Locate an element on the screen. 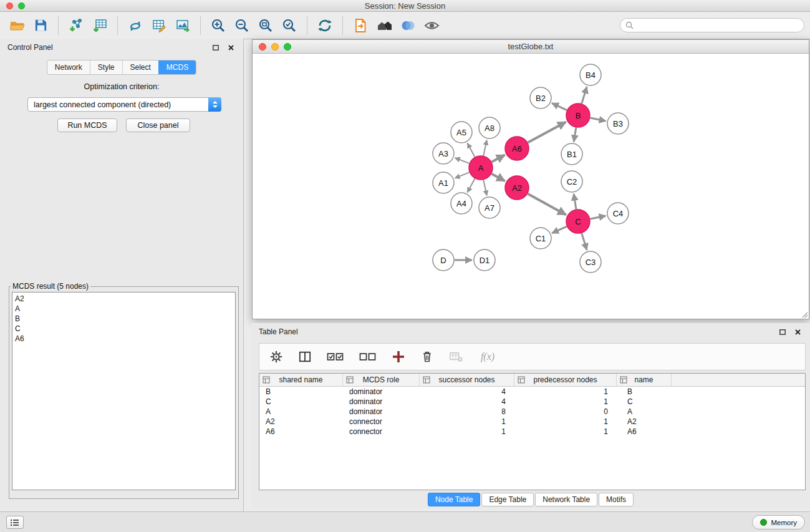 This screenshot has height=532, width=810. export-image-button is located at coordinates (183, 26).